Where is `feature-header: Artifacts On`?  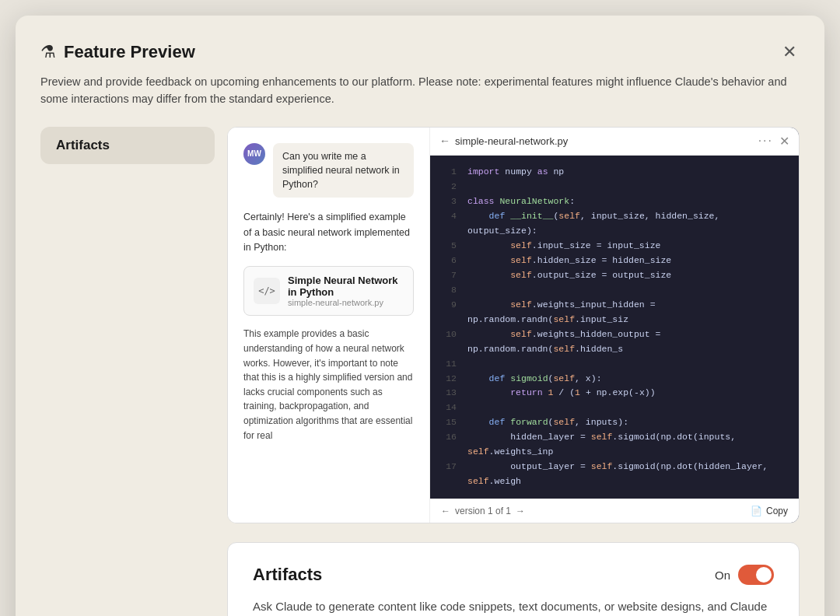
feature-header: Artifacts On is located at coordinates (513, 575).